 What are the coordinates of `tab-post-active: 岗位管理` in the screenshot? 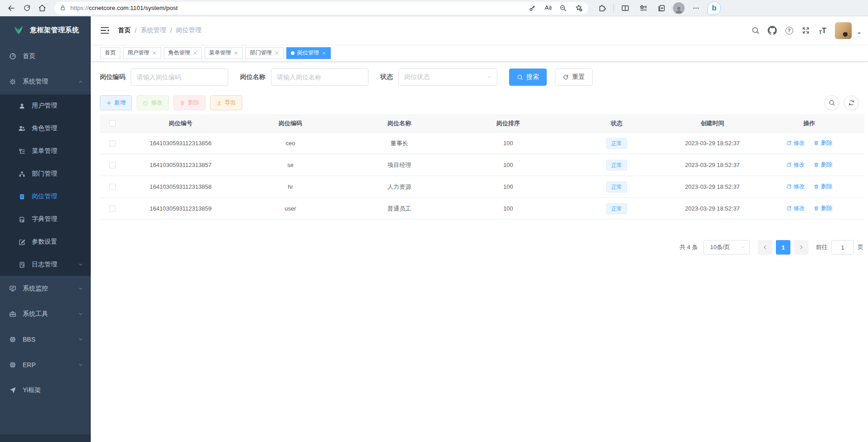 It's located at (309, 53).